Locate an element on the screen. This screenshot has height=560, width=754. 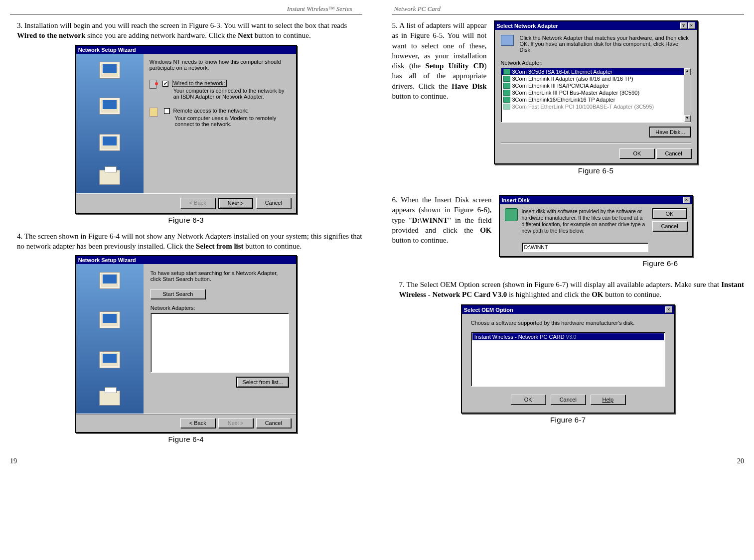
adapter-listbox: 3Com 3C508 ISA 16-bit Ethernet Adapter 3… is located at coordinates (596, 95).